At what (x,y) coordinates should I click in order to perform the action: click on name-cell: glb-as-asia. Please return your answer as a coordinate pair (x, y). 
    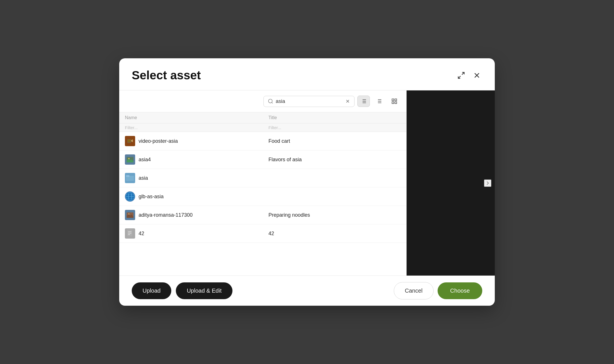
    Looking at the image, I should click on (191, 197).